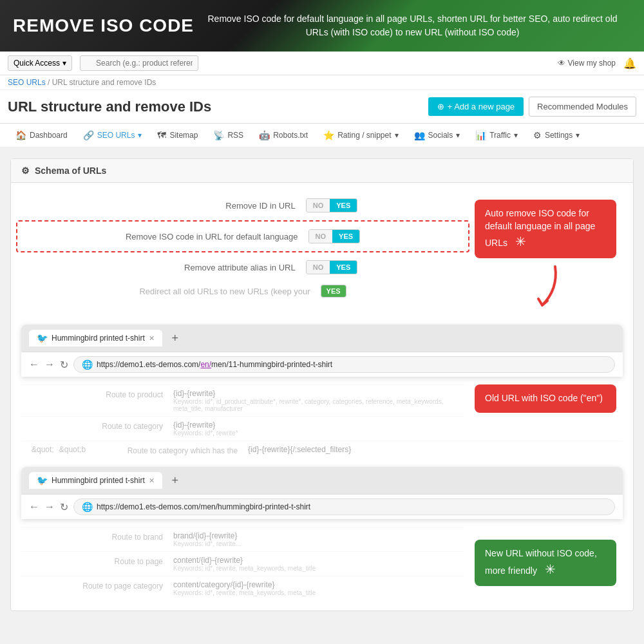  What do you see at coordinates (497, 136) in the screenshot?
I see `subnav-item-traffic: 📊 Traffic ▾` at bounding box center [497, 136].